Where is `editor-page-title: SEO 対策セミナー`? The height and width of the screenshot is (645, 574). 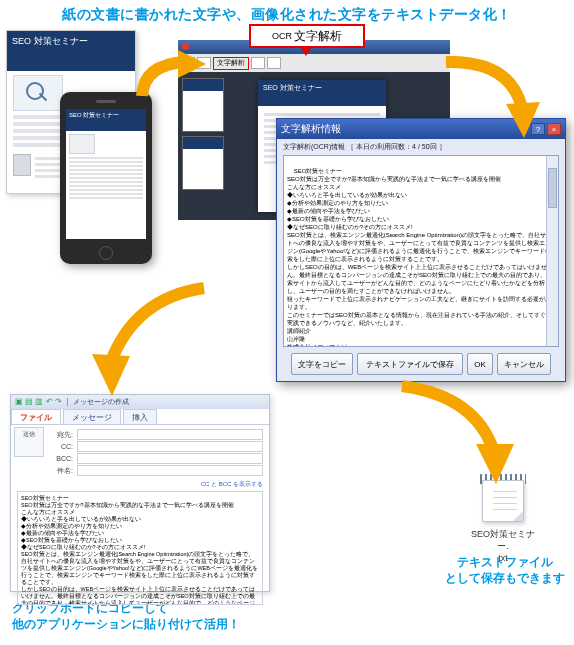
editor-page-title: SEO 対策セミナー is located at coordinates (322, 93).